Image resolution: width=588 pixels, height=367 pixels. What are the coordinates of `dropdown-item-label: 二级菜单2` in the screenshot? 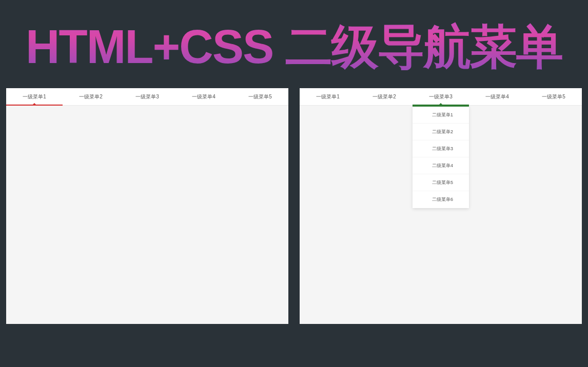 It's located at (442, 132).